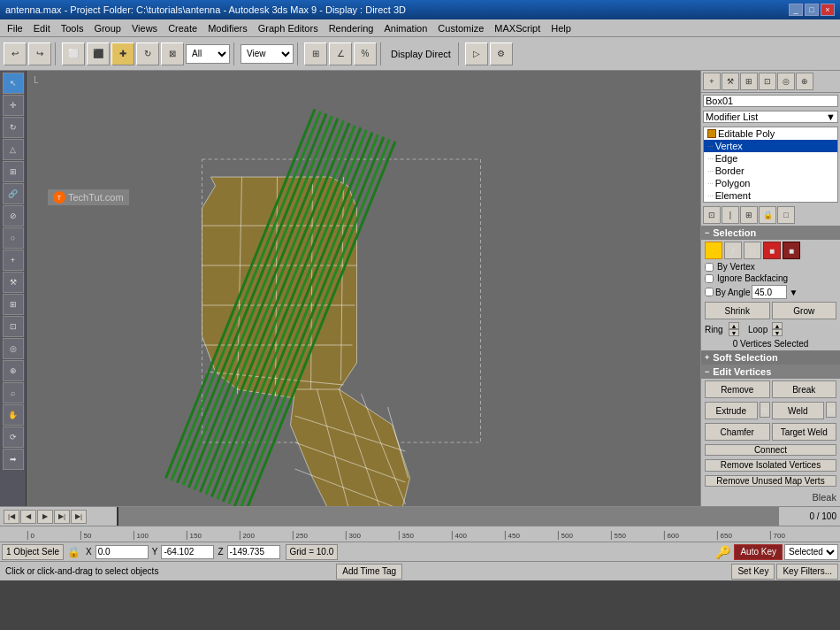 This screenshot has height=630, width=840. What do you see at coordinates (767, 81) in the screenshot?
I see `motion-panel-btn: ⊡` at bounding box center [767, 81].